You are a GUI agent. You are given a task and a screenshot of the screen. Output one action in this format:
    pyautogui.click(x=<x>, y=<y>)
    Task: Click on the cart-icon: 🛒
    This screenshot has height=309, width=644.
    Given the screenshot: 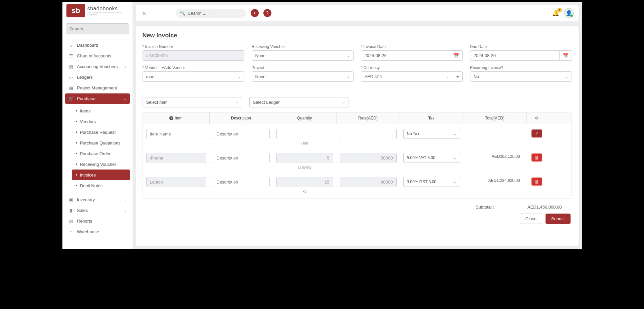 What is the action you would take?
    pyautogui.click(x=71, y=99)
    